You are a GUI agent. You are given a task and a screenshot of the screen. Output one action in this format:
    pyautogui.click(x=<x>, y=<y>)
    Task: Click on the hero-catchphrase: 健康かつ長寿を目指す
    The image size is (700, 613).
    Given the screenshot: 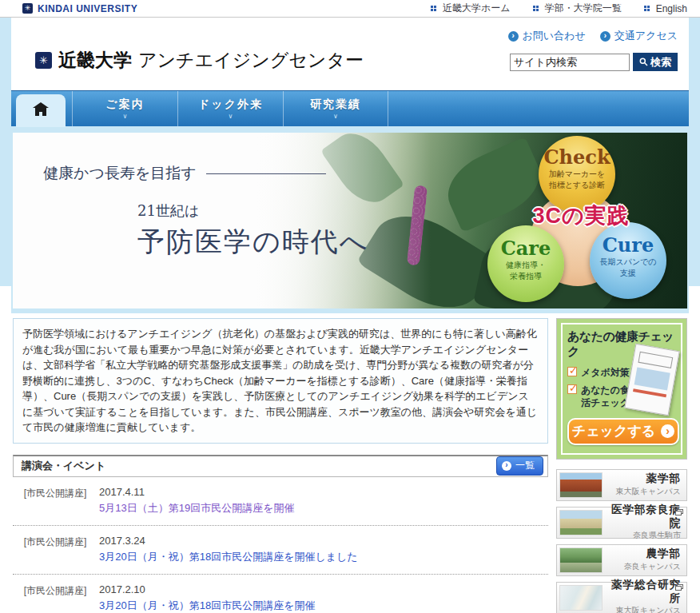 What is the action you would take?
    pyautogui.click(x=120, y=173)
    